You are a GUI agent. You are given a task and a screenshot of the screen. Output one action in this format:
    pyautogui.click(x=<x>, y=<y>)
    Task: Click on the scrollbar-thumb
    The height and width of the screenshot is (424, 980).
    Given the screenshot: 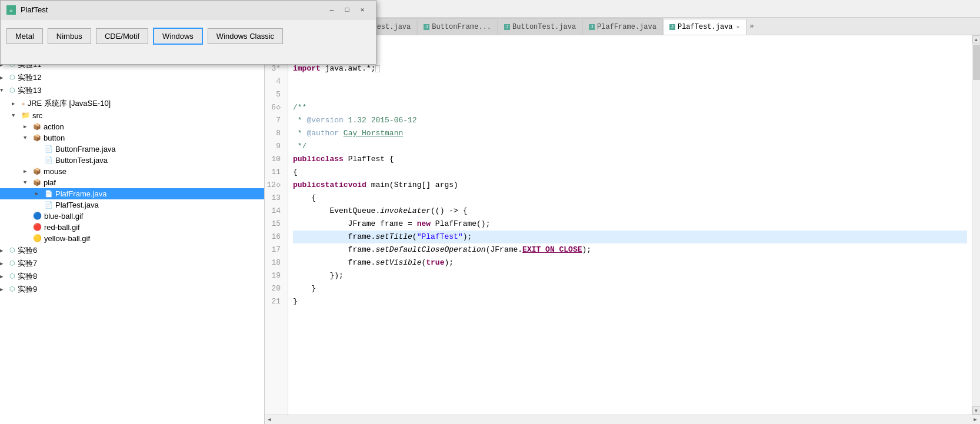 What is the action you would take?
    pyautogui.click(x=976, y=62)
    